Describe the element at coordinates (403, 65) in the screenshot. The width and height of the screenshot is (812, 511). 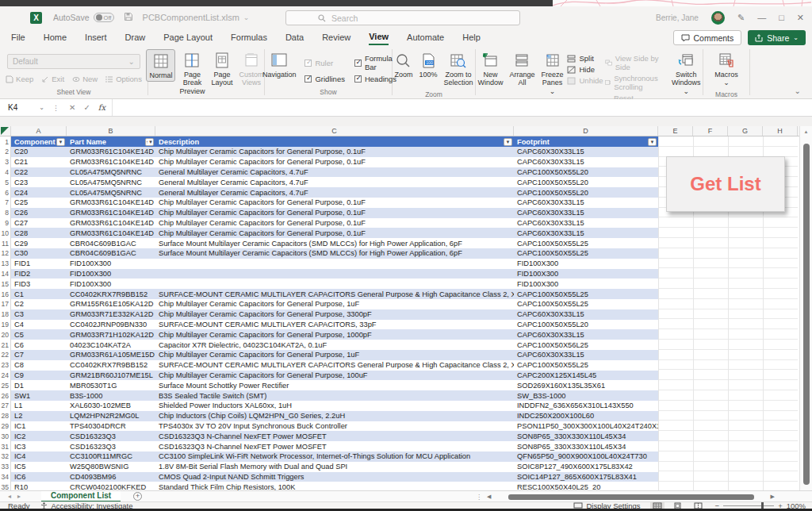
I see `zoom-button: Zoom` at that location.